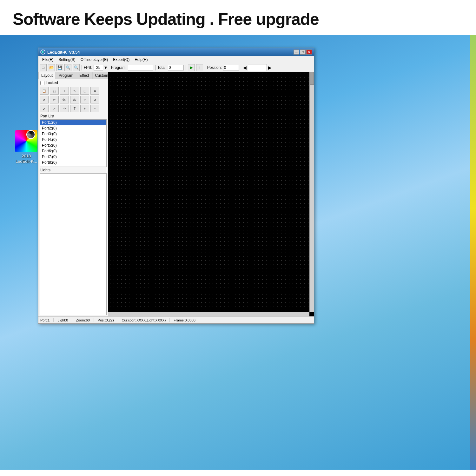 The height and width of the screenshot is (476, 476). Describe the element at coordinates (26, 156) in the screenshot. I see `desktop-icon-year: 2018` at that location.